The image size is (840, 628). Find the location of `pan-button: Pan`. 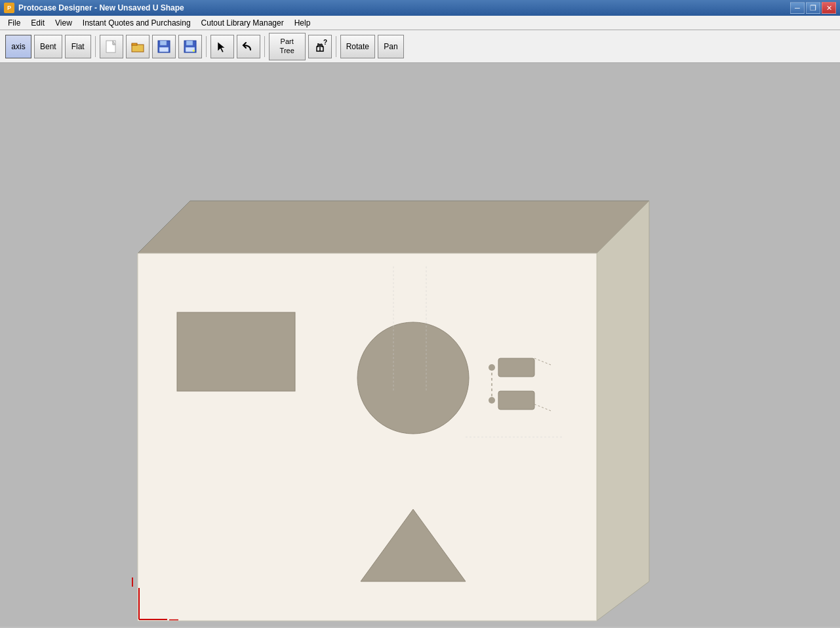

pan-button: Pan is located at coordinates (391, 47).